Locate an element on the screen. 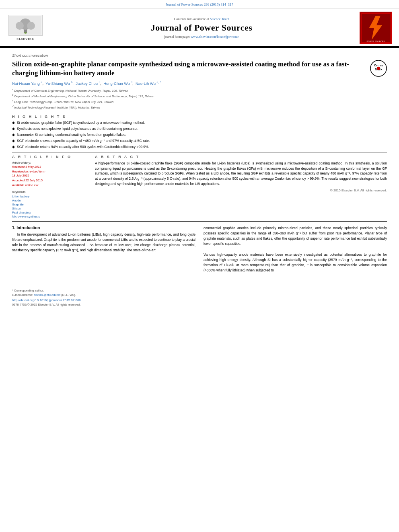 The height and width of the screenshot is (532, 399). highlight-item-1: ◆ Si oxide-coated graphite flake (SGF) i… is located at coordinates (200, 123).